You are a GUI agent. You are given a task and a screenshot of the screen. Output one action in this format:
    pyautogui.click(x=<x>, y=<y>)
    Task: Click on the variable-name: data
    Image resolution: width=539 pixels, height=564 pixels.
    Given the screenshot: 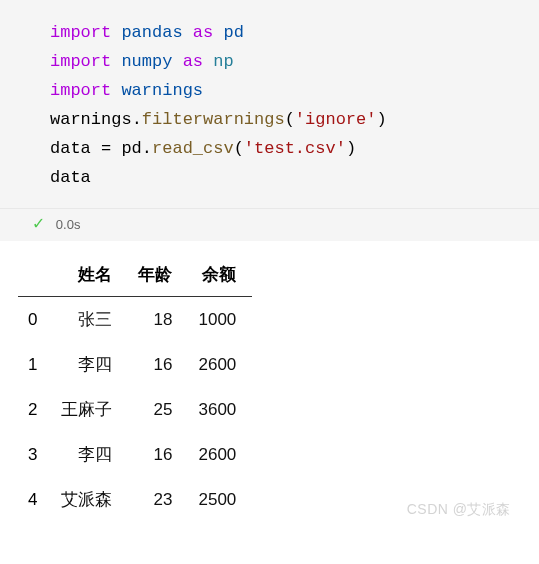 What is the action you would take?
    pyautogui.click(x=70, y=148)
    